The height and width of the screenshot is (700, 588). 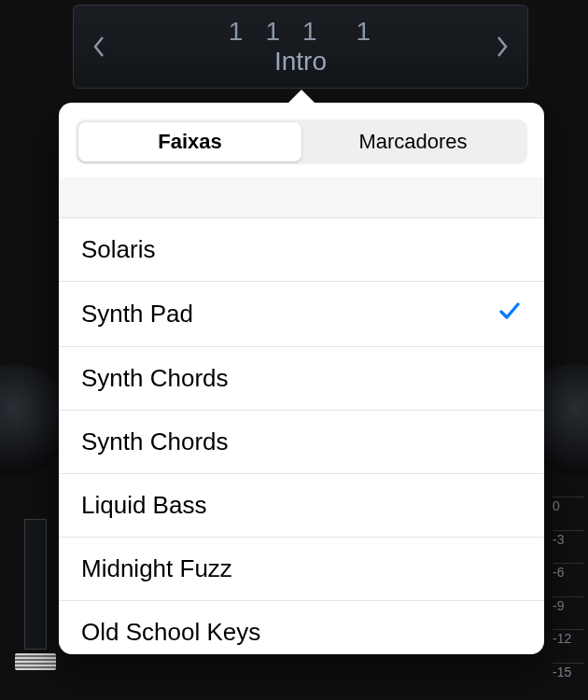 What do you see at coordinates (144, 506) in the screenshot?
I see `track-name: Liquid Bass` at bounding box center [144, 506].